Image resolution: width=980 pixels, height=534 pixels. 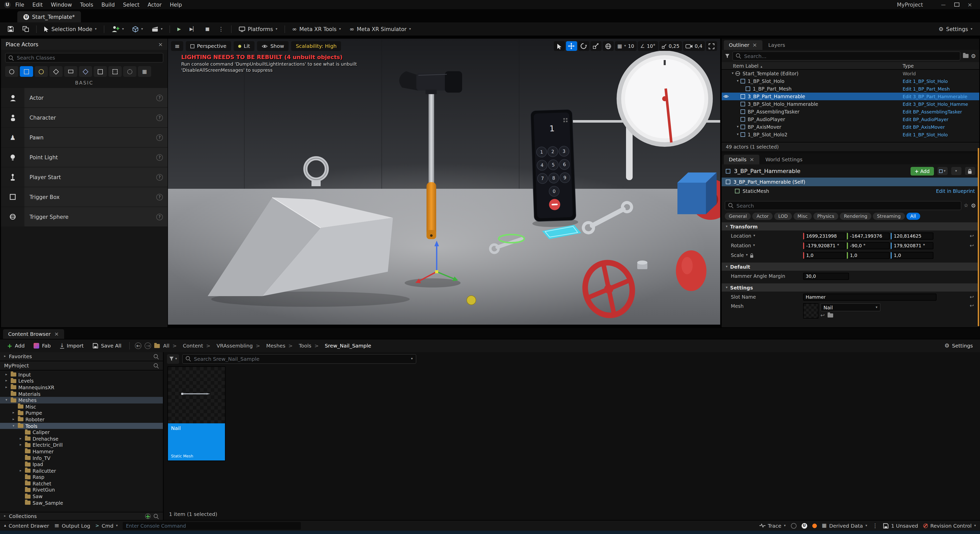 I want to click on scalability-pill: Scalability: High, so click(x=316, y=46).